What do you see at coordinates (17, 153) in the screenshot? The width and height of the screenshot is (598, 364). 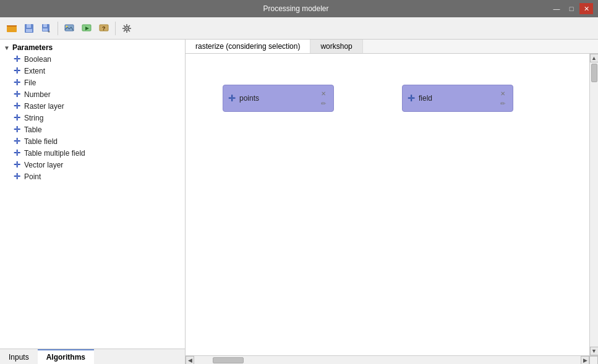 I see `plus-icon-table-multiple-field: ✛` at bounding box center [17, 153].